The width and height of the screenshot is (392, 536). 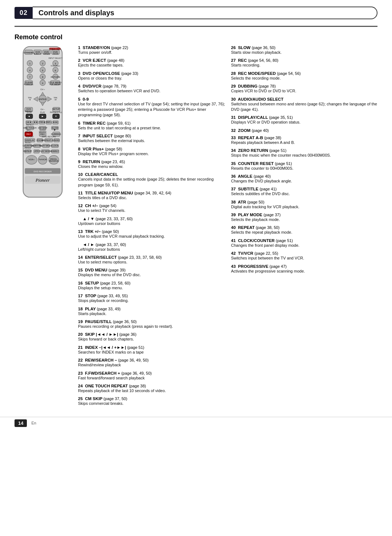 What do you see at coordinates (152, 299) in the screenshot?
I see `list-item: 17 STOP (page 33, 49, 55)Stops playback …` at bounding box center [152, 299].